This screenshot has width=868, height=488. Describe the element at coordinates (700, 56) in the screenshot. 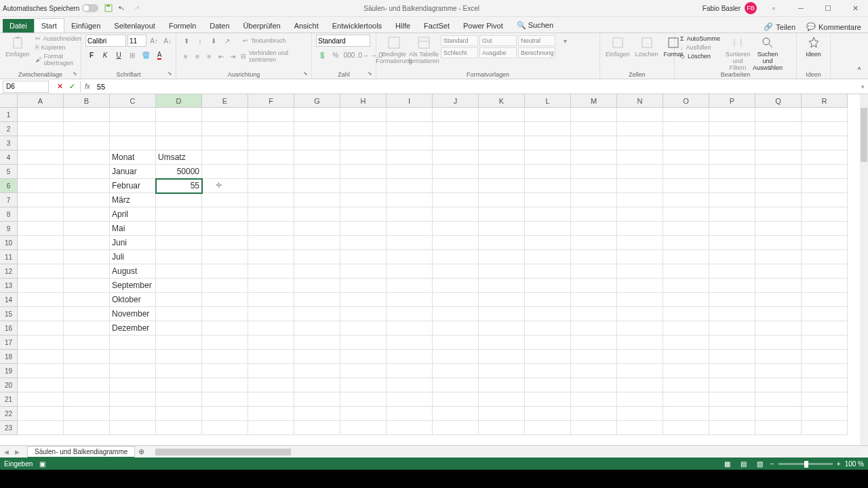

I see `clear-button: ◇ Löschen` at that location.